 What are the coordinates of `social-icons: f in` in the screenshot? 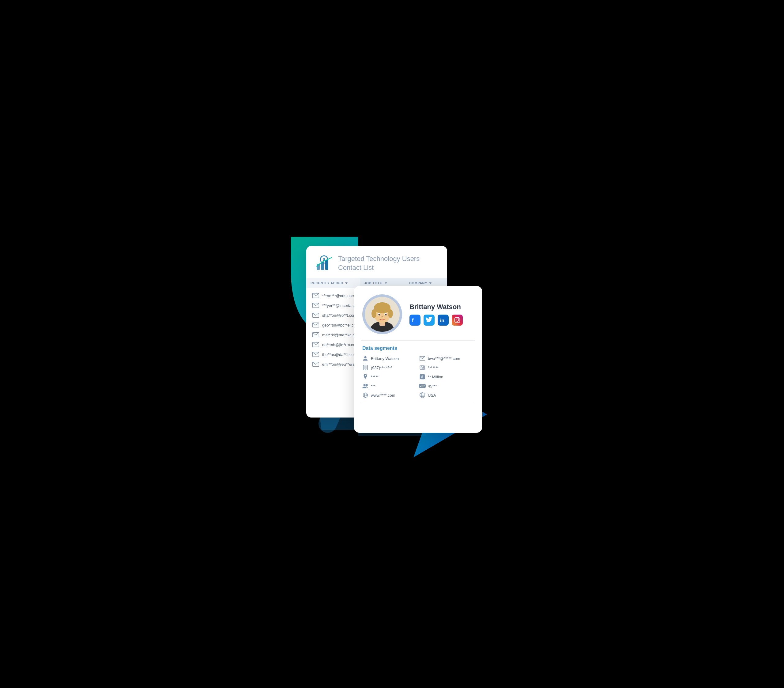 It's located at (442, 320).